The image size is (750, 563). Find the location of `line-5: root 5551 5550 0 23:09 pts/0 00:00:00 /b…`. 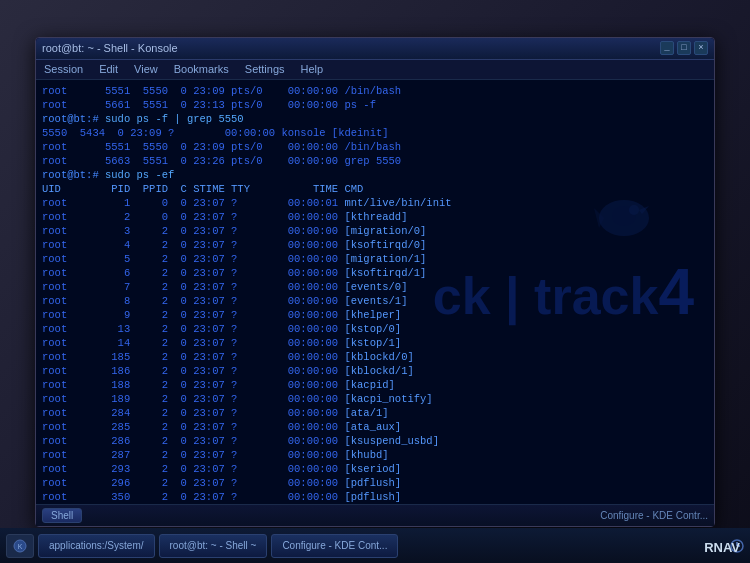

line-5: root 5551 5550 0 23:09 pts/0 00:00:00 /b… is located at coordinates (375, 147).